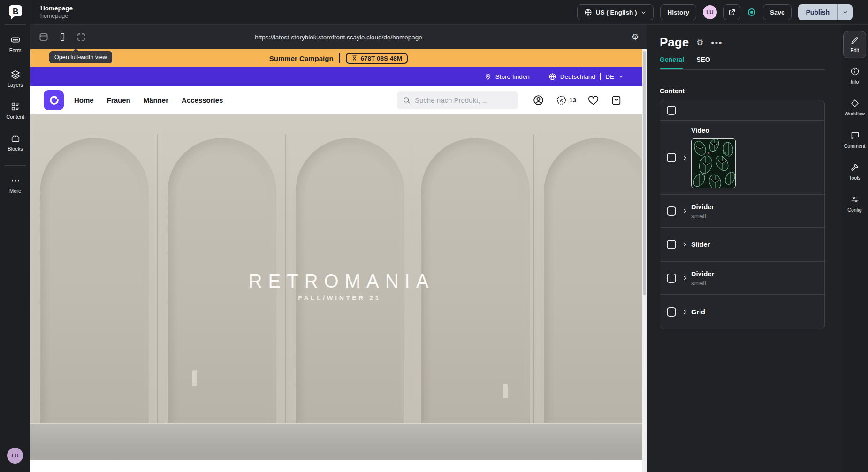  I want to click on rail-item-info: Info, so click(855, 76).